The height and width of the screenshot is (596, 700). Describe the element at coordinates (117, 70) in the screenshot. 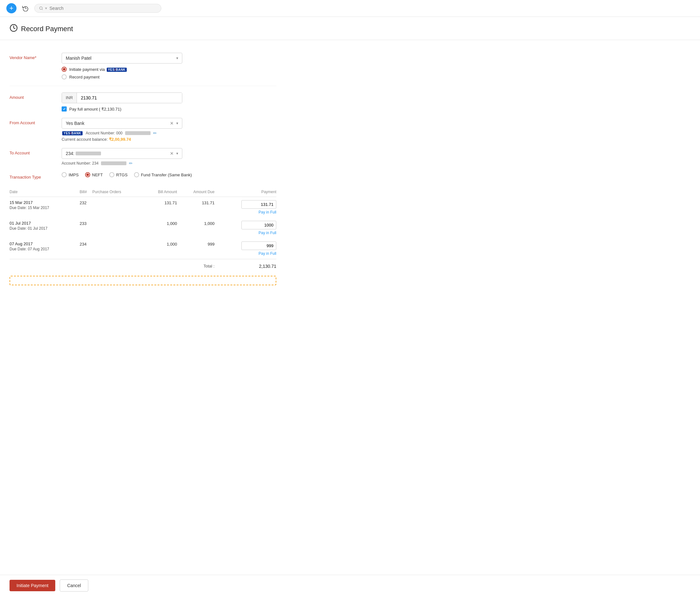

I see `yes-bank-badge: YES/BANK` at that location.